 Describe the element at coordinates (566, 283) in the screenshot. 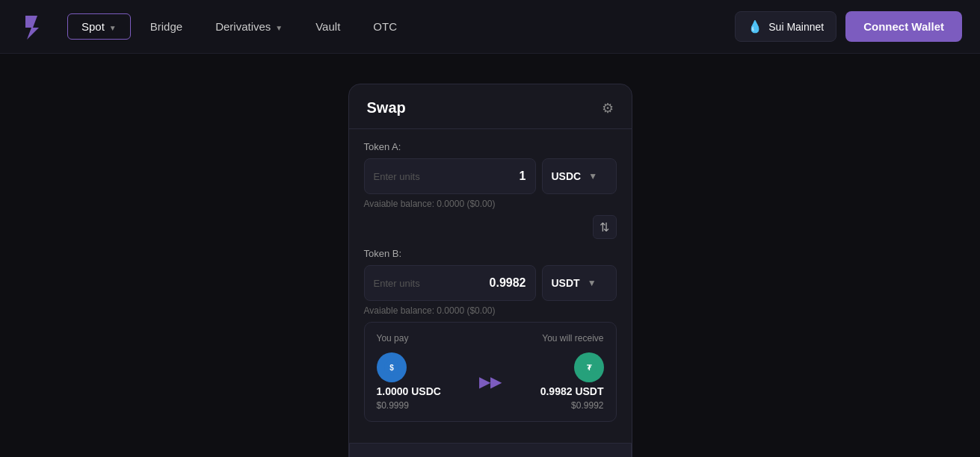

I see `token-b-symbol: USDT` at that location.